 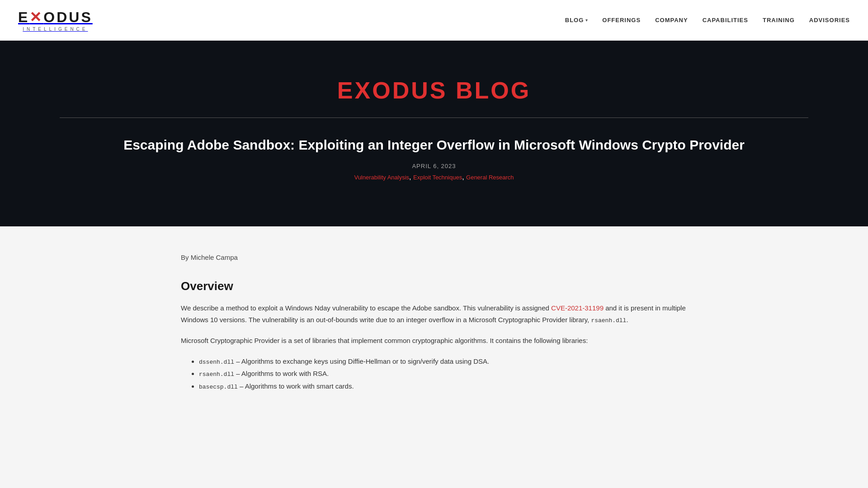 What do you see at coordinates (363, 361) in the screenshot?
I see `lib-desc-1: – Algorithms to exchange keys using Diff…` at bounding box center [363, 361].